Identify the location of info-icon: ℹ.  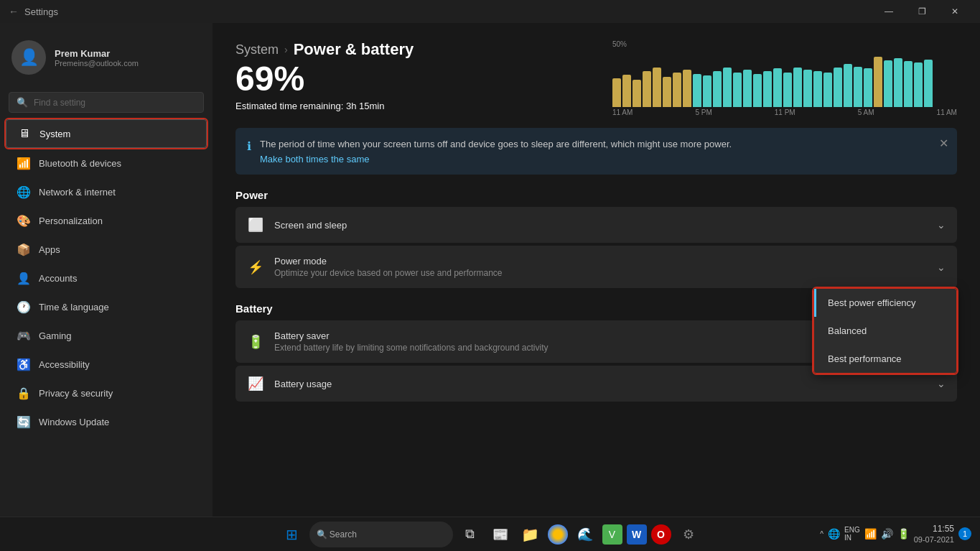
(249, 147).